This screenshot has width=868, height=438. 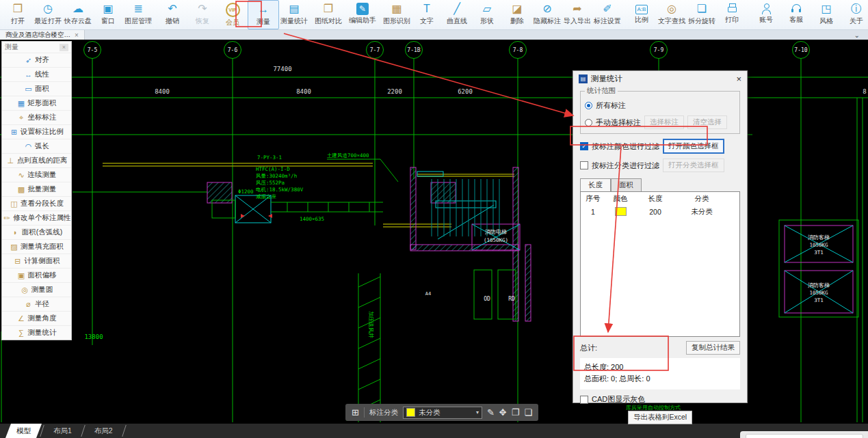 What do you see at coordinates (583, 79) in the screenshot?
I see `dialog-icon: ▤` at bounding box center [583, 79].